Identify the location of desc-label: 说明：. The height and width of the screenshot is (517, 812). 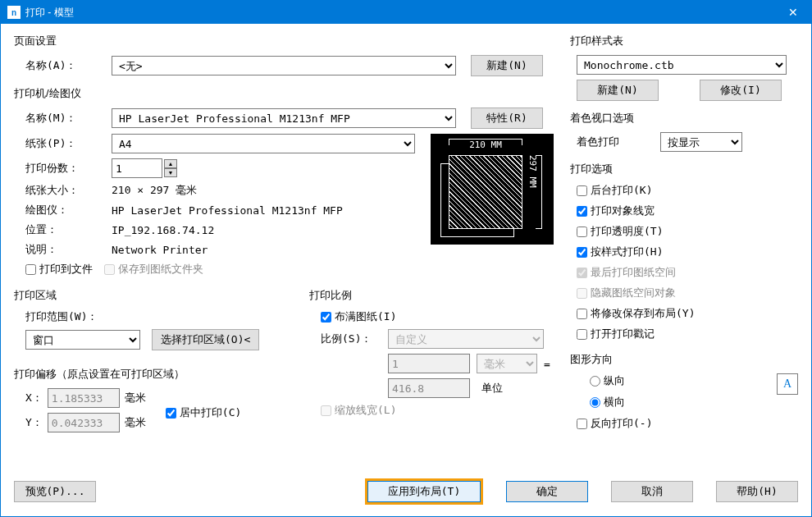
(69, 249).